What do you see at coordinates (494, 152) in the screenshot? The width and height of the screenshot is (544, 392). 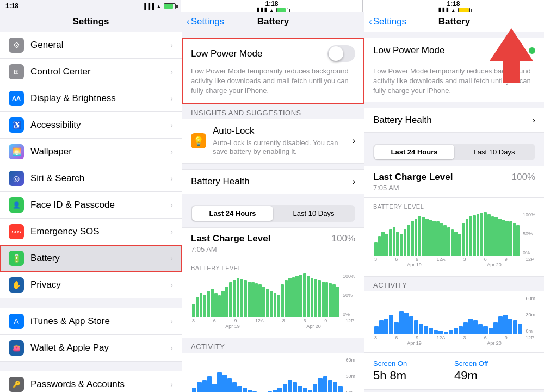 I see `p3-segment-10d: Last 10 Days` at bounding box center [494, 152].